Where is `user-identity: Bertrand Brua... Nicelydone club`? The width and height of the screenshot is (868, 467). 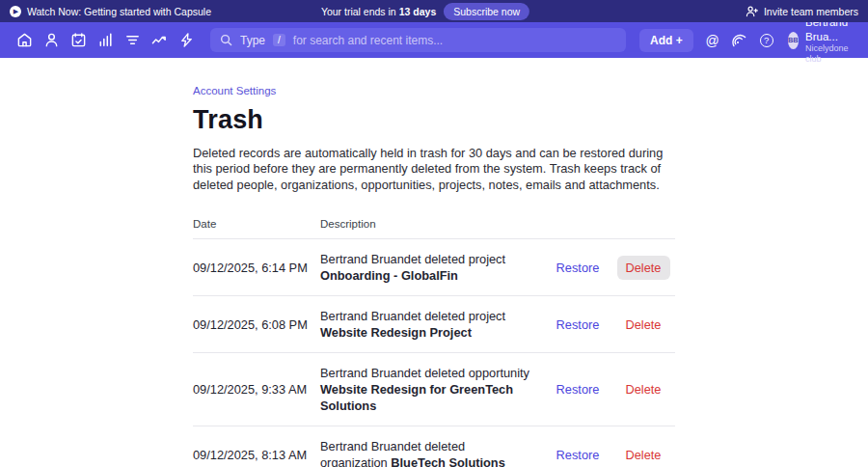
user-identity: Bertrand Brua... Nicelydone club is located at coordinates (829, 40).